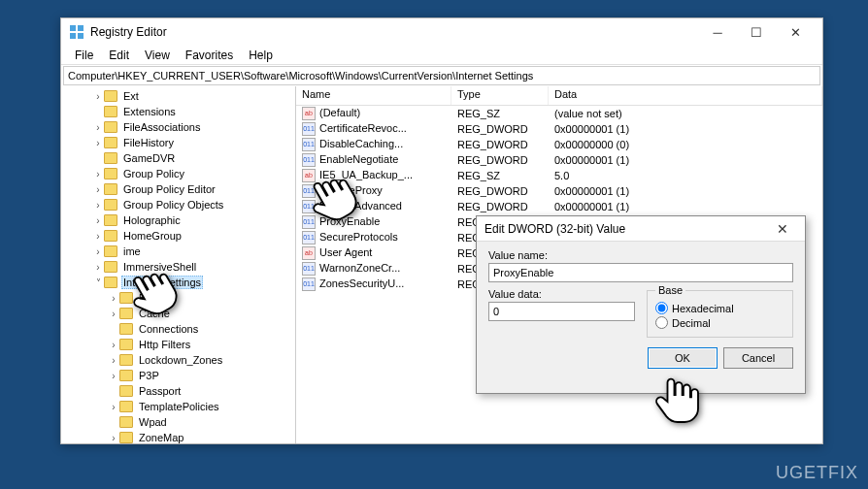  What do you see at coordinates (561, 311) in the screenshot?
I see `value-data-input` at bounding box center [561, 311].